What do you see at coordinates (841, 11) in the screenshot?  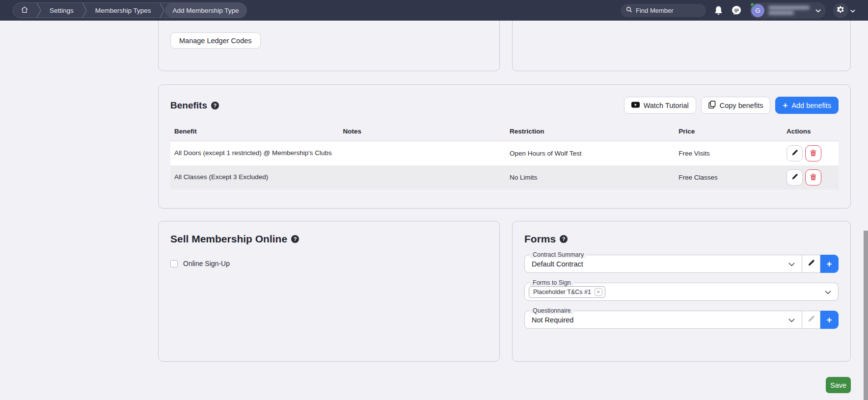 I see `settings-gear-button` at bounding box center [841, 11].